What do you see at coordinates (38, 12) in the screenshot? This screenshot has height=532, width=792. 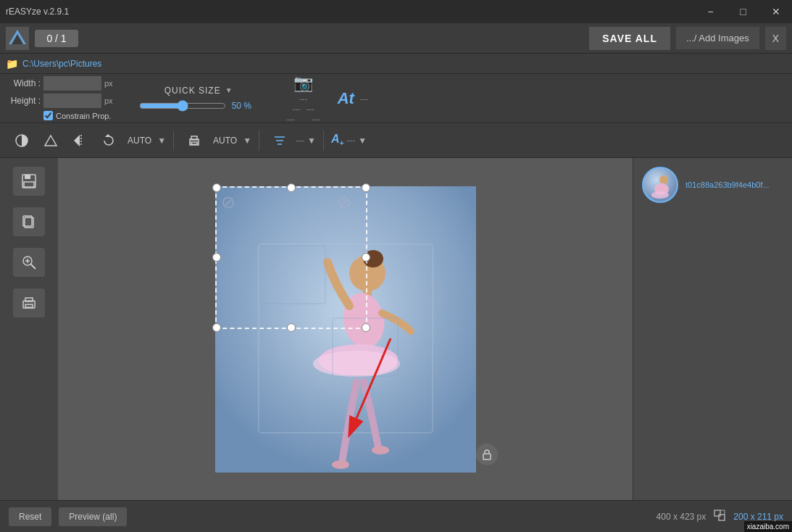 I see `app-title: rEASYze v.2.9.1` at bounding box center [38, 12].